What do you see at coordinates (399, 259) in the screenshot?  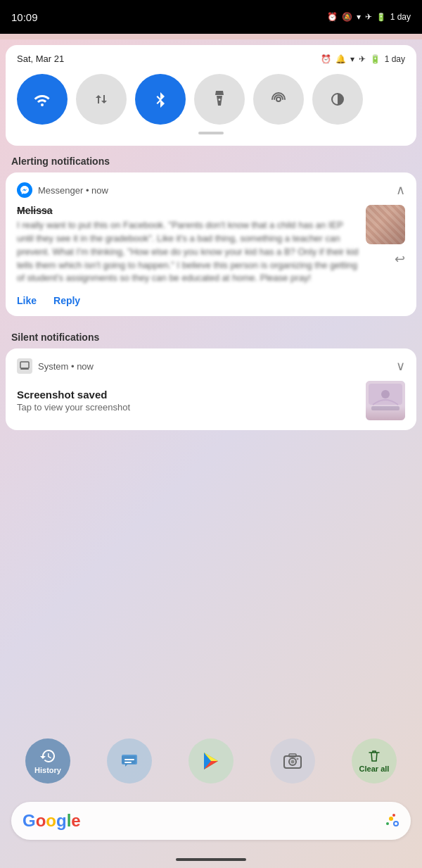 I see `notif-reply-arrow-icon: ↩` at bounding box center [399, 259].